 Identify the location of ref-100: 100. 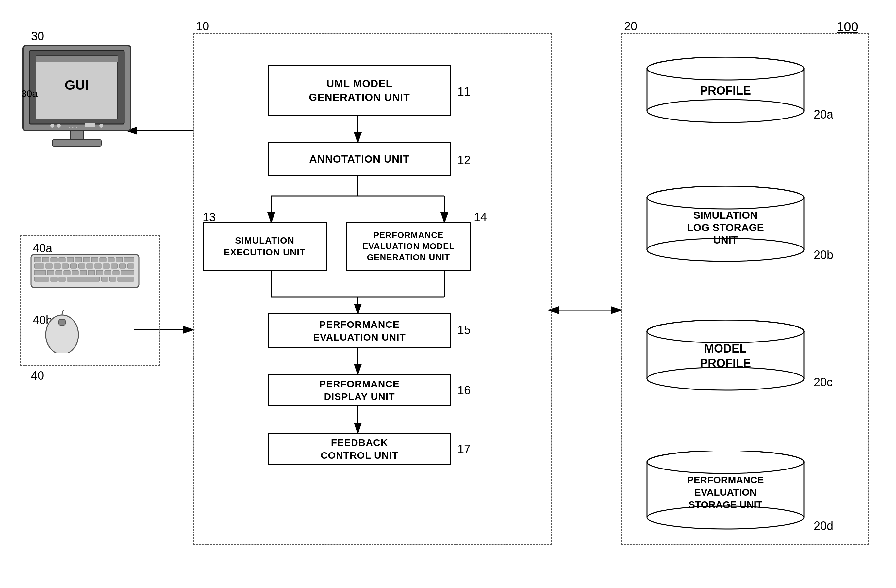
(847, 27).